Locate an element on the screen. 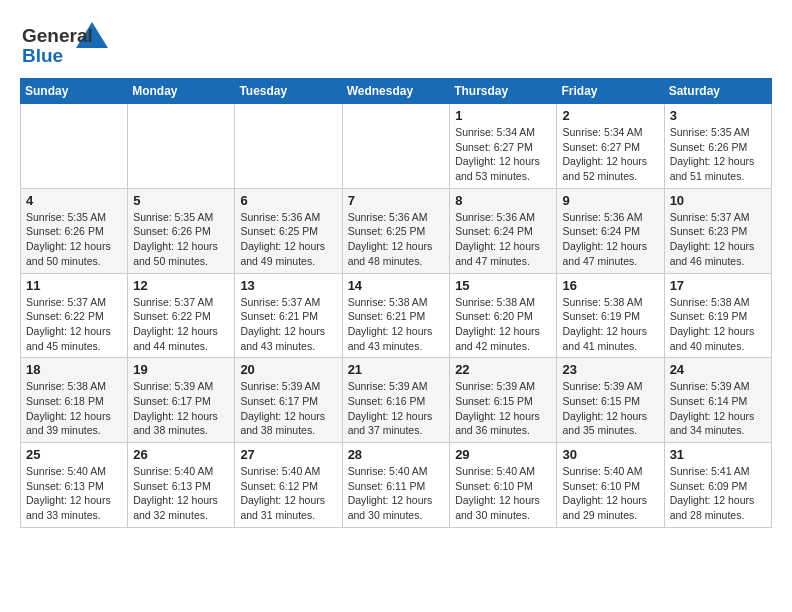 The height and width of the screenshot is (612, 792). calendar-cell: 26Sunrise: 5:40 AM Sunset: 6:13 PM Dayli… is located at coordinates (182, 486).